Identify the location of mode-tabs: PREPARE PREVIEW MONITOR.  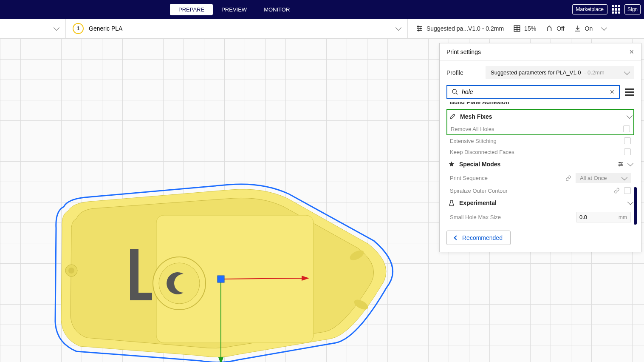
(234, 9).